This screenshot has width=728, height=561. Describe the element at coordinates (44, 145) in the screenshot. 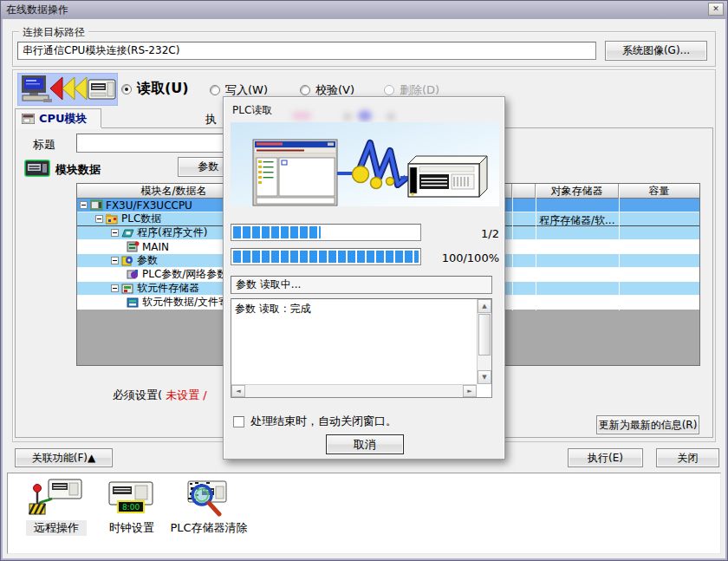

I see `title-label: 标题` at that location.